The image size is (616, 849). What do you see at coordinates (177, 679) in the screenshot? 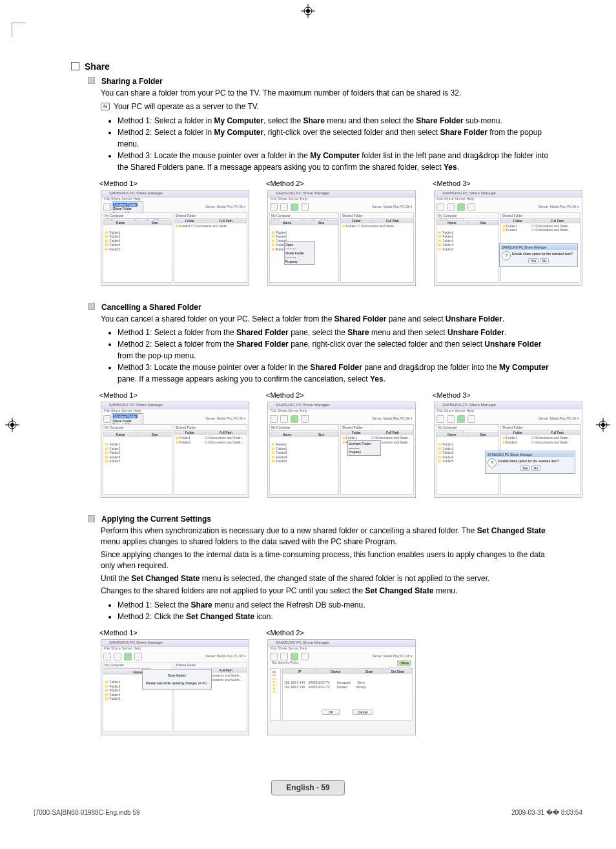
I see `progress-dialog: Scan folders Please wait while updating …` at bounding box center [177, 679].